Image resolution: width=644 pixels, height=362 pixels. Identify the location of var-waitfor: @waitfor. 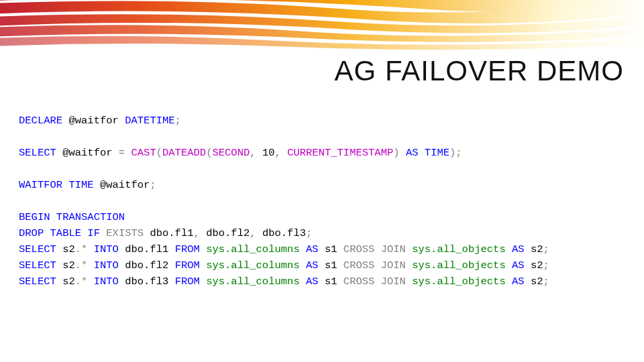
(93, 121).